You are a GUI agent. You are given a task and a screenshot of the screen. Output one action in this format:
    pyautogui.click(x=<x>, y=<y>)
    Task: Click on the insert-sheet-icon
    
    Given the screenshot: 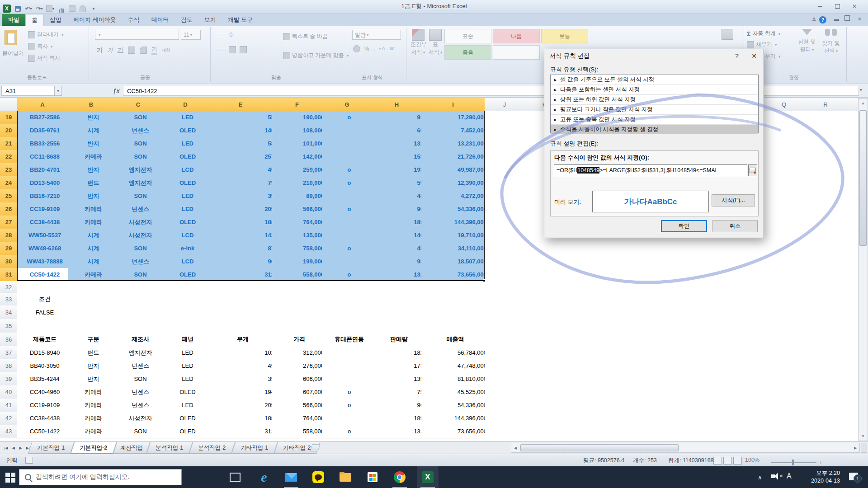 What is the action you would take?
    pyautogui.click(x=315, y=448)
    